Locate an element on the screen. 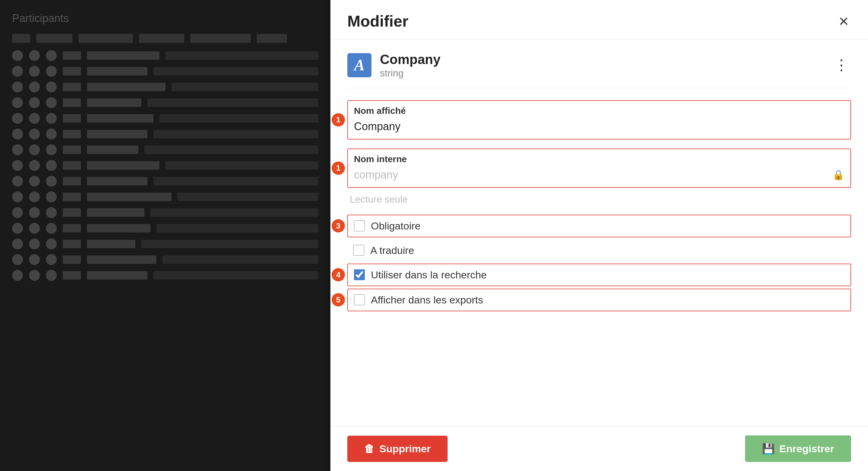 The height and width of the screenshot is (471, 868). close-button: × is located at coordinates (844, 21).